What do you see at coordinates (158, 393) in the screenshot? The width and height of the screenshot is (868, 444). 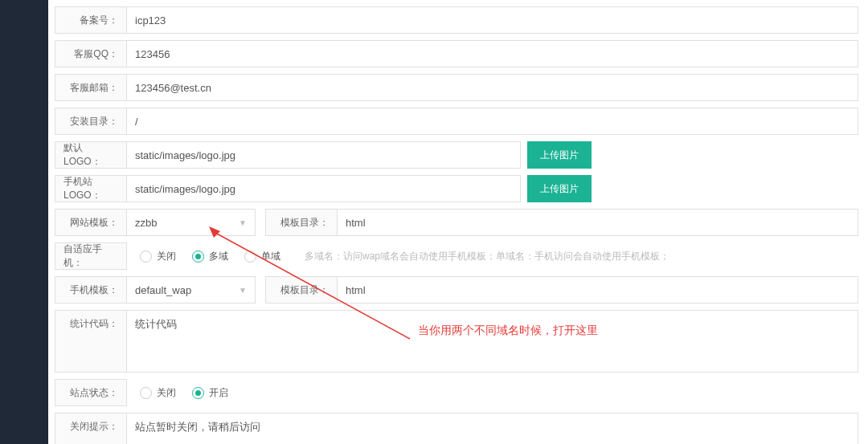 I see `radio-status-close: 关闭` at bounding box center [158, 393].